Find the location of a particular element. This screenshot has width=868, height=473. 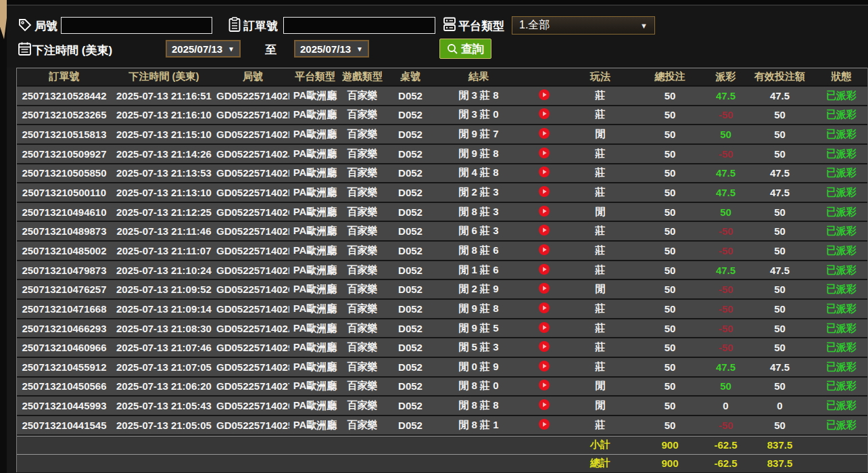

cell-order: 250713210466293 is located at coordinates (64, 329).